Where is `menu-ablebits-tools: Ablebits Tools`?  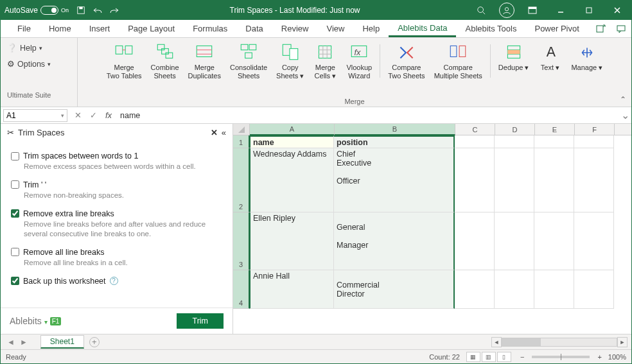
menu-ablebits-tools: Ablebits Tools is located at coordinates (491, 28).